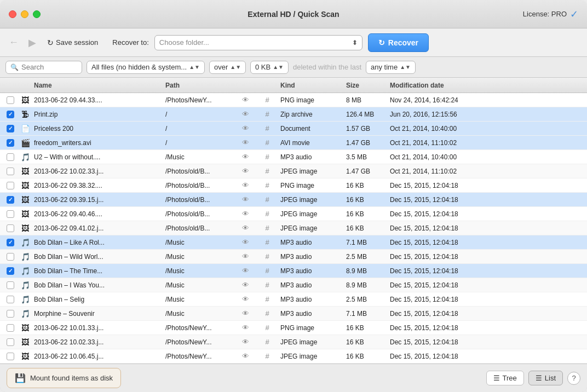 The width and height of the screenshot is (587, 392). What do you see at coordinates (311, 85) in the screenshot?
I see `header-kind: Kind` at bounding box center [311, 85].